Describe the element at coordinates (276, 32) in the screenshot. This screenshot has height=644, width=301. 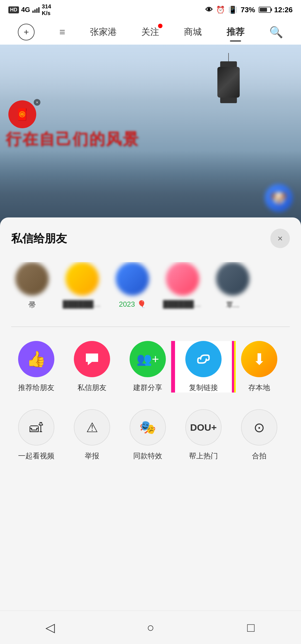
I see `search-icon: 🔍` at that location.